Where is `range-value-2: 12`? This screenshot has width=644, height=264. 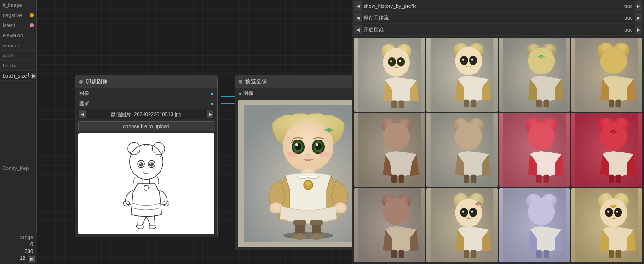
range-value-2: 12 is located at coordinates (23, 258).